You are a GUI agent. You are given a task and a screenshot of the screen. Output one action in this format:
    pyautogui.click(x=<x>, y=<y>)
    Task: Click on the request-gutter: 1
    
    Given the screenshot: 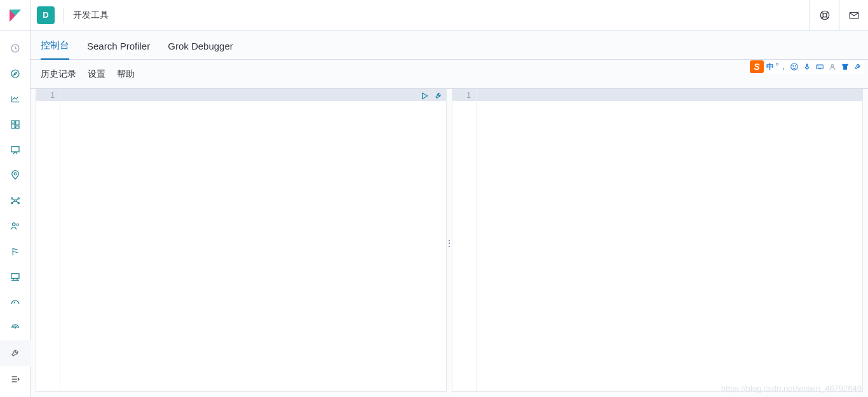 What is the action you would take?
    pyautogui.click(x=48, y=240)
    